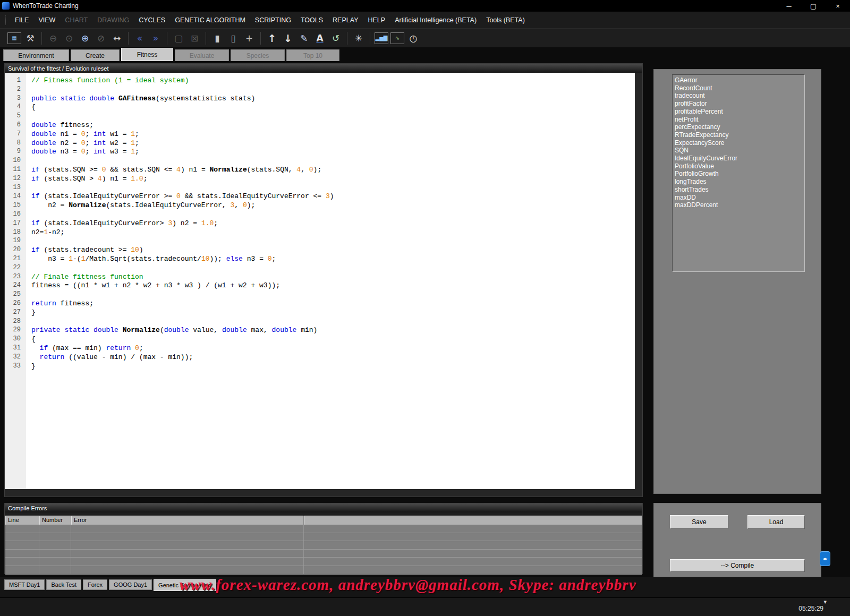  I want to click on line-number: 11, so click(15, 170).